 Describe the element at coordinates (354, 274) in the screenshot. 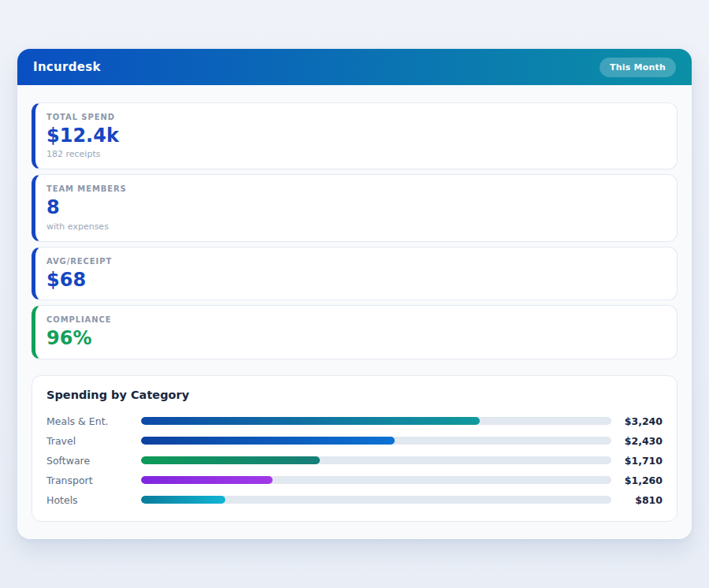

I see `stat-card-avg-receipt: AVG/RECEIPT $68` at that location.